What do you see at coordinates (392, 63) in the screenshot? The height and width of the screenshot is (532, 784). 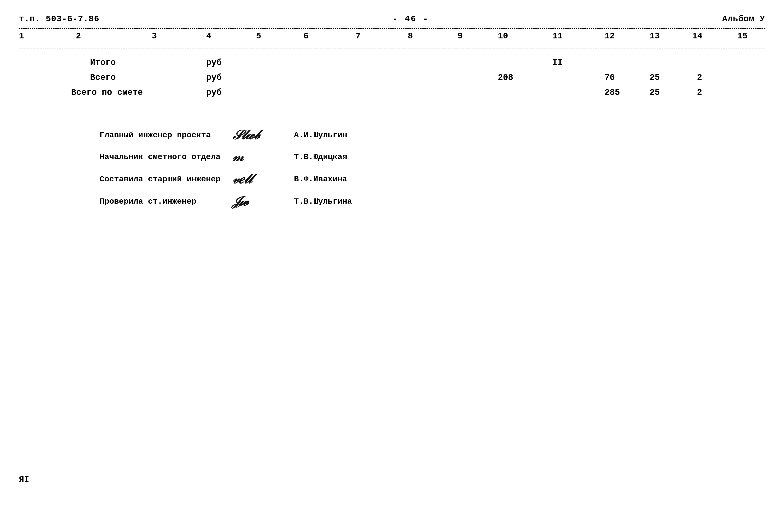 I see `itogo-row: Итого руб II` at bounding box center [392, 63].